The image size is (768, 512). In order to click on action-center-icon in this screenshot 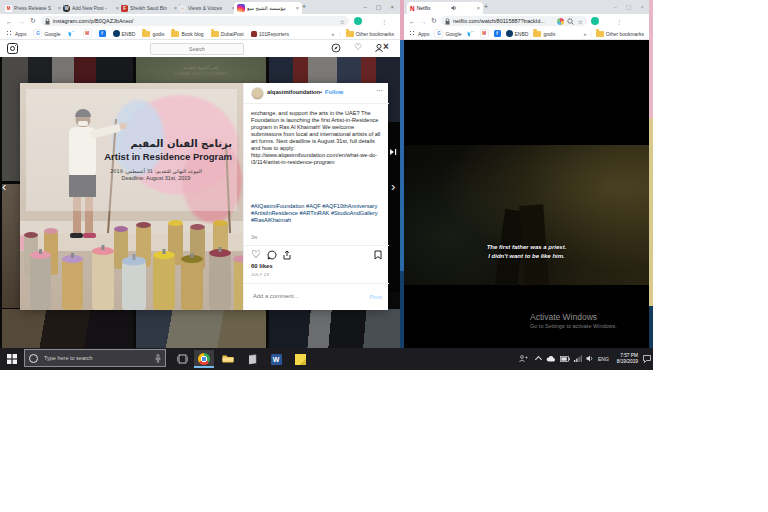, I will do `click(647, 359)`.